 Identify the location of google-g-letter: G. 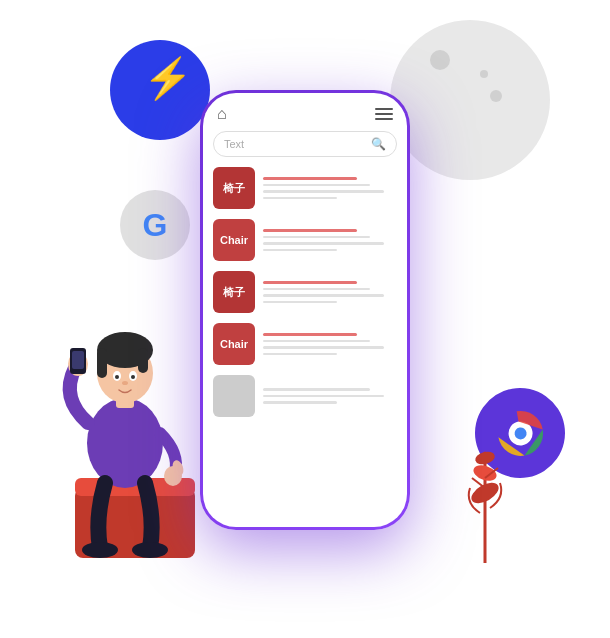
(156, 226).